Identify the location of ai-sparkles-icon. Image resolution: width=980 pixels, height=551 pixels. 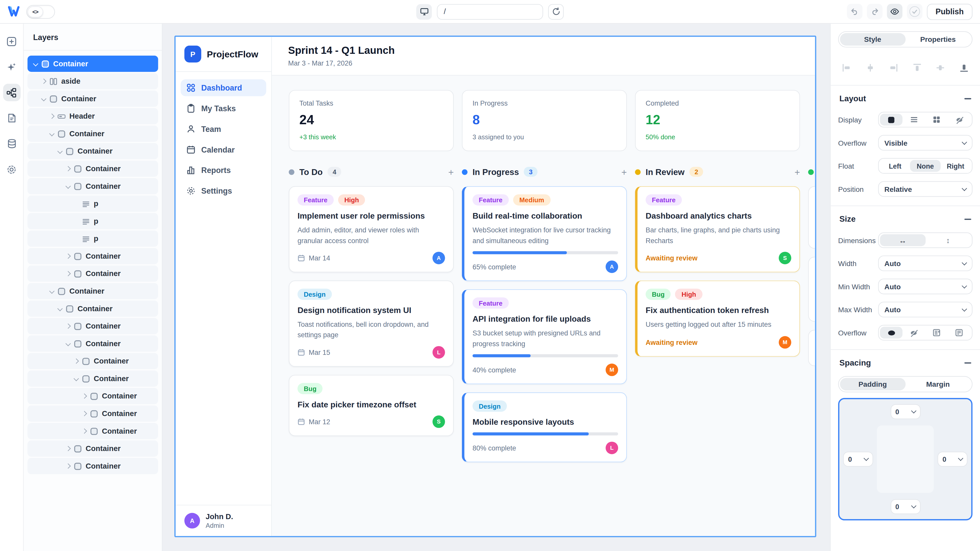
(11, 67).